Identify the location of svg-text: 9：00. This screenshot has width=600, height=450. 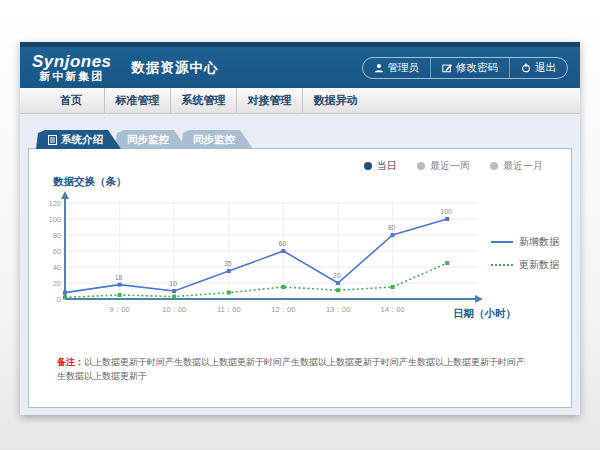
(120, 310).